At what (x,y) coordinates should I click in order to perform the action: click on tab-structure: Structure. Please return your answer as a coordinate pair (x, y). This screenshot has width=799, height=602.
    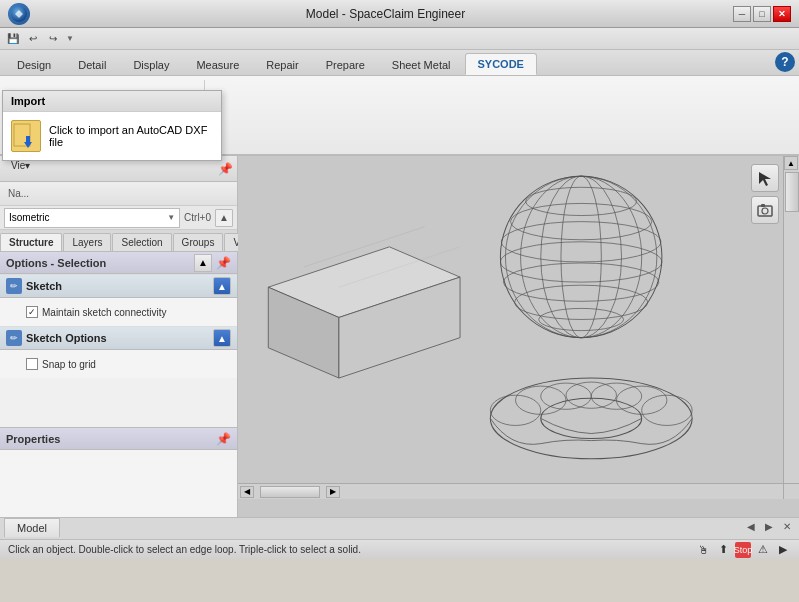
    Looking at the image, I should click on (31, 242).